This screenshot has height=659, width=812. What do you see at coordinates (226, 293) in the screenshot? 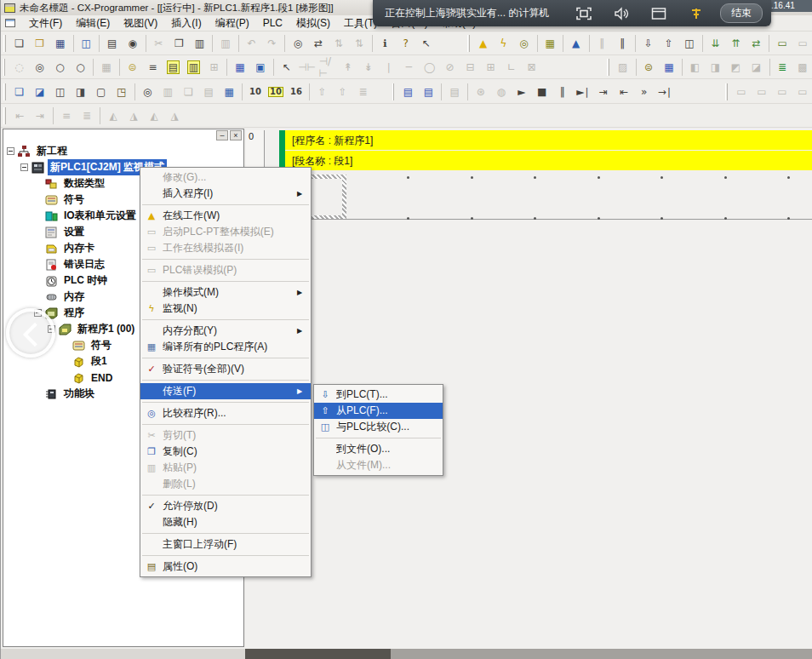
I see `menu-item--m-: 操作模式(M)▶` at bounding box center [226, 293].